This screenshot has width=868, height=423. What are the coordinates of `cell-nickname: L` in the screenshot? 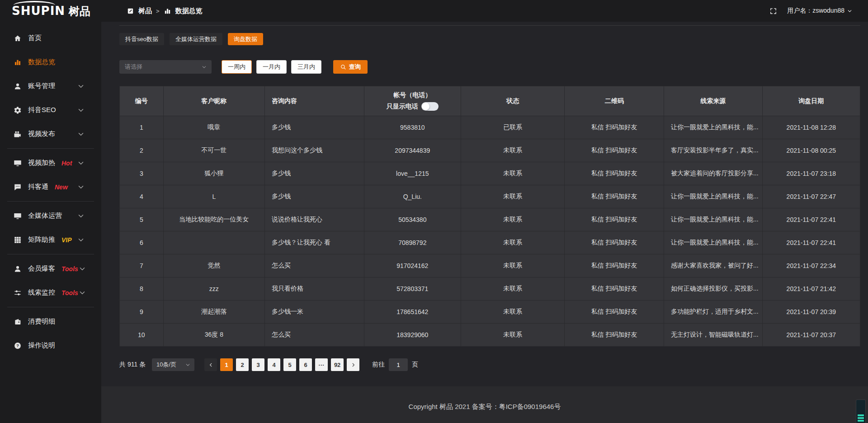 It's located at (214, 197).